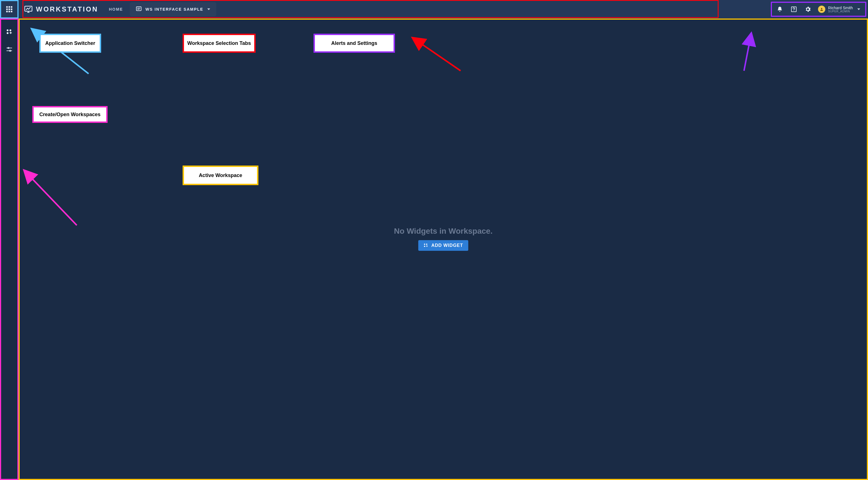  What do you see at coordinates (219, 43) in the screenshot?
I see `annotation-workspace-tabs: Workspace Selection Tabs` at bounding box center [219, 43].